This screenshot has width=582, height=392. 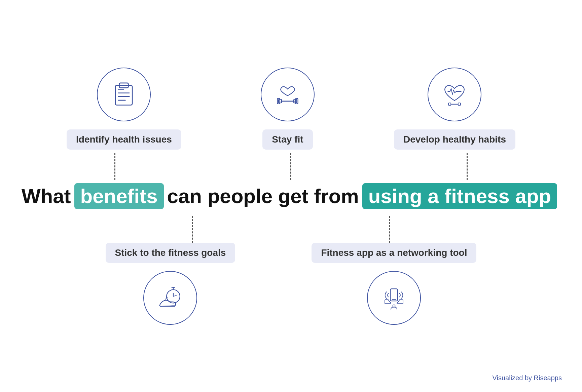 I want to click on item-fitness-goals: Stick to the fitness goals, so click(x=171, y=284).